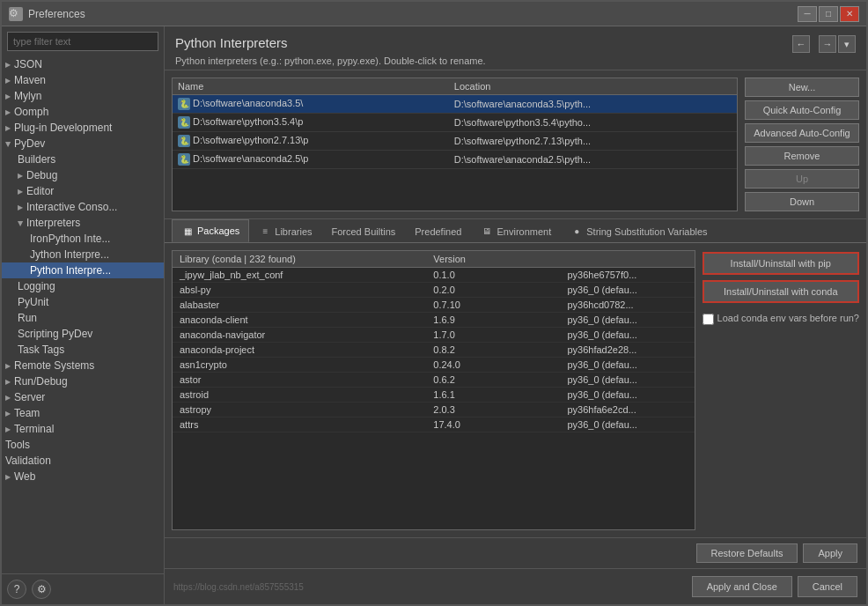  Describe the element at coordinates (83, 381) in the screenshot. I see `sidebar-item-run-debug: ▶Run/Debug` at that location.